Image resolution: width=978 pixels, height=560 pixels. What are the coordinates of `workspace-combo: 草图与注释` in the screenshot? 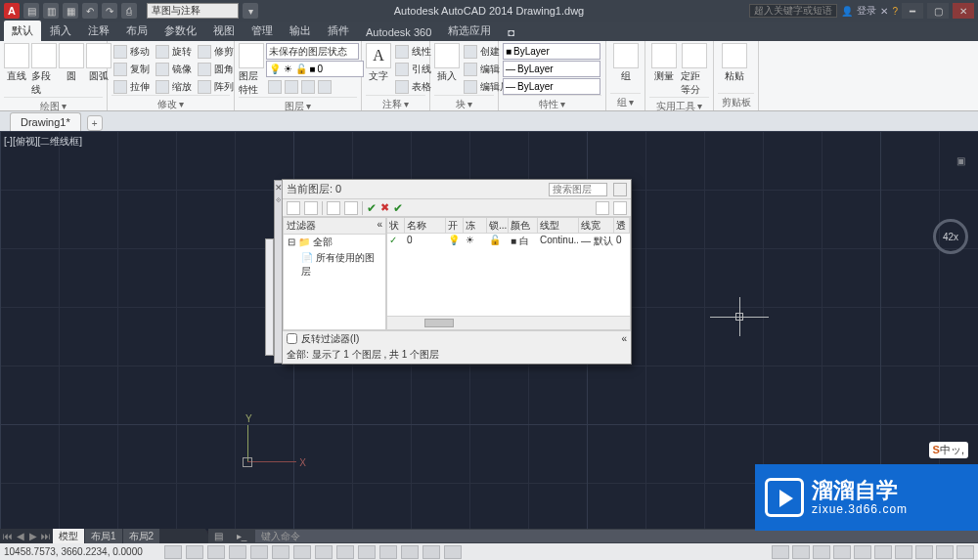 It's located at (193, 11).